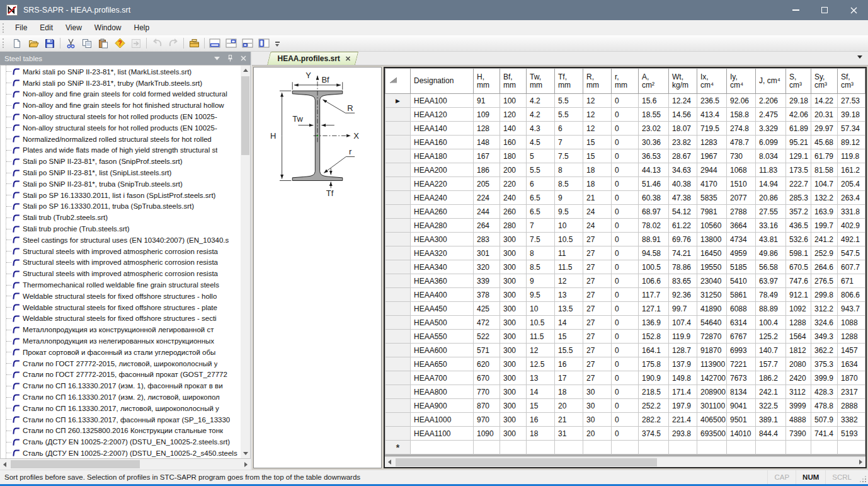 Image resolution: width=868 pixels, height=486 pixels. Describe the element at coordinates (771, 295) in the screenshot. I see `grid-cell: 78.49` at that location.